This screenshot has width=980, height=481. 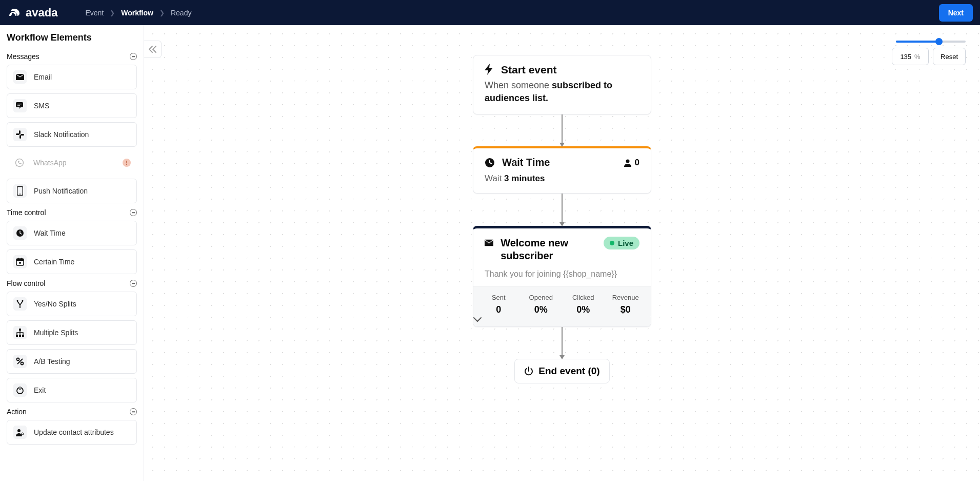 I want to click on warning-badge-icon: !, so click(x=127, y=163).